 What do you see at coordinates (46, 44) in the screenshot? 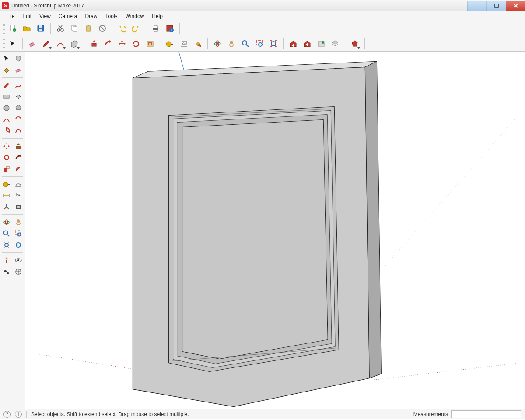
I see `pencil-tool-button` at bounding box center [46, 44].